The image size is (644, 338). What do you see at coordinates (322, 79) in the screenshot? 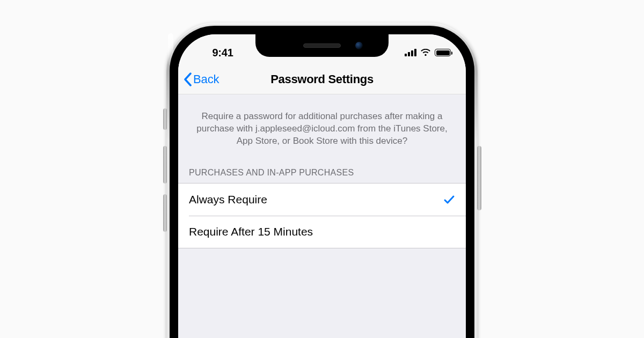
I see `navigation-bar: Back Password Settings` at bounding box center [322, 79].